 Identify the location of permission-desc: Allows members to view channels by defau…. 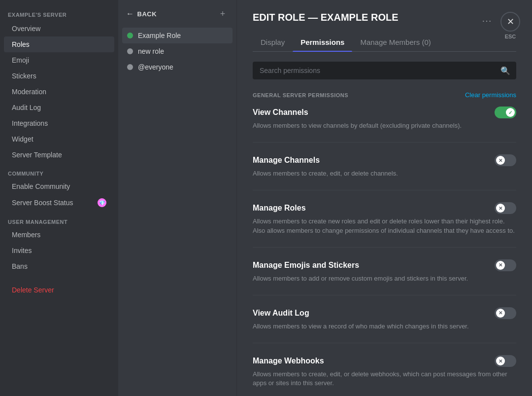
(384, 126).